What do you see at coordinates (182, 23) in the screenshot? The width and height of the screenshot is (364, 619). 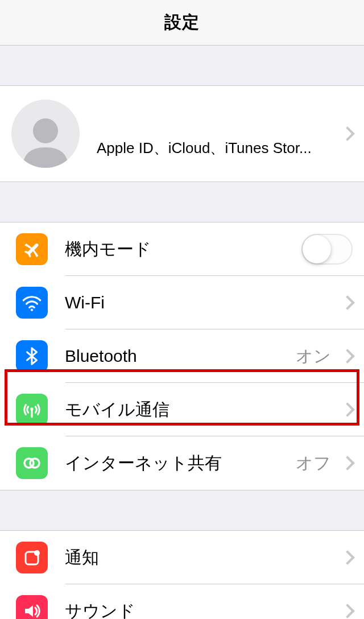 I see `page-title: 設定` at bounding box center [182, 23].